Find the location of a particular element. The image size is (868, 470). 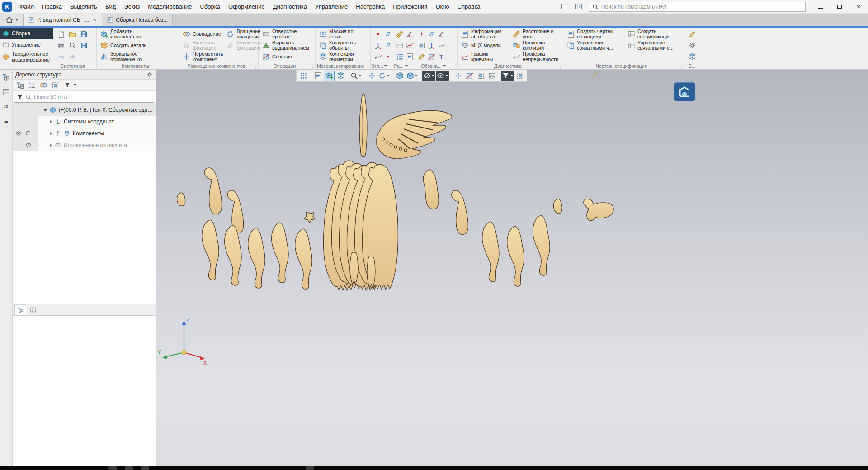

dim-sheet-button is located at coordinates (410, 57).